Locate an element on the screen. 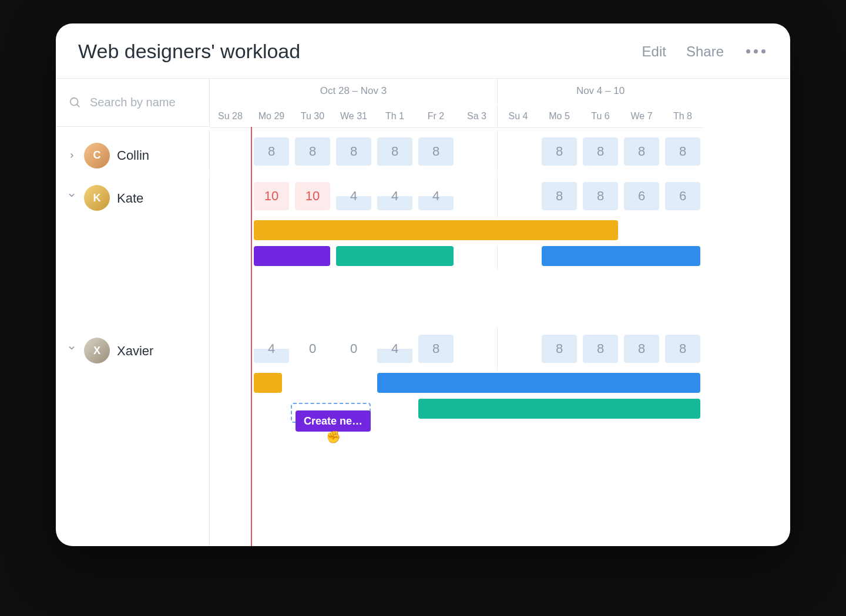 The height and width of the screenshot is (616, 846). person-row-xavier: X Xavier is located at coordinates (133, 437).